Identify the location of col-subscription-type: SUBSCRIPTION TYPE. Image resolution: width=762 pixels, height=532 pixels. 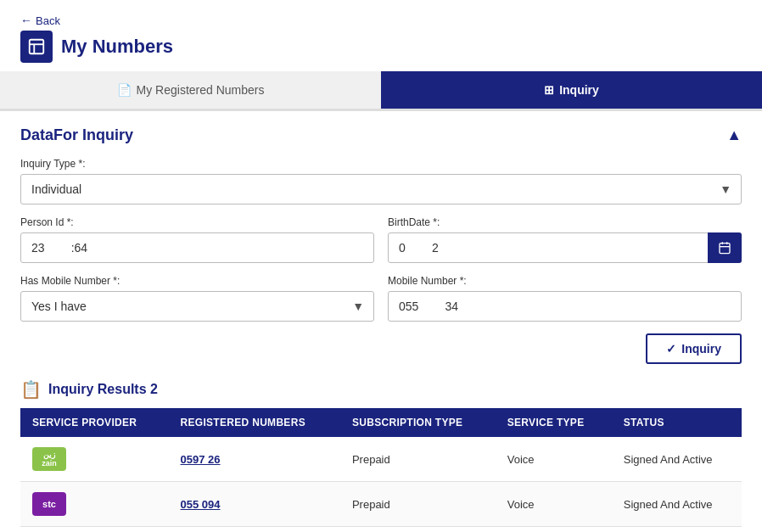
(417, 423).